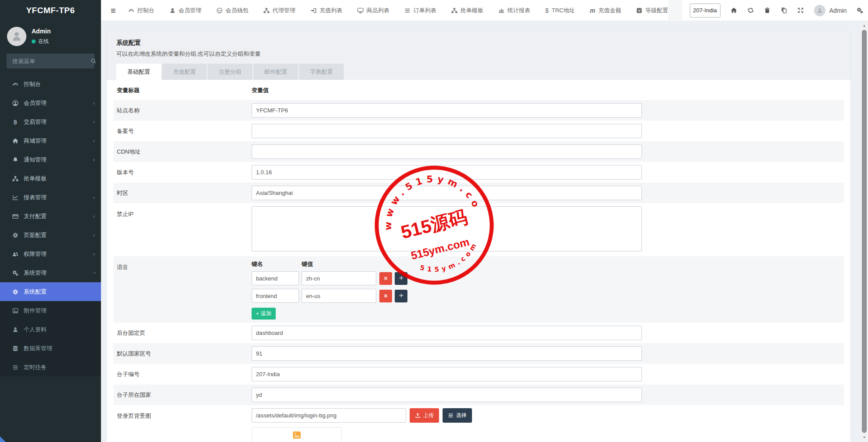  Describe the element at coordinates (50, 329) in the screenshot. I see `sidebar-subitem: 个人资料` at that location.